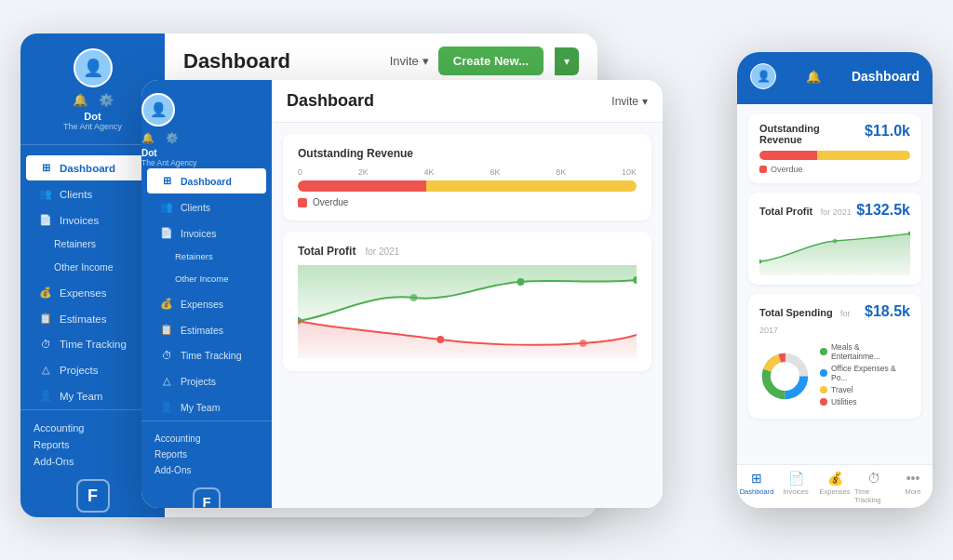 This screenshot has width=953, height=560. What do you see at coordinates (93, 428) in the screenshot?
I see `accounting-link: Accounting` at bounding box center [93, 428].